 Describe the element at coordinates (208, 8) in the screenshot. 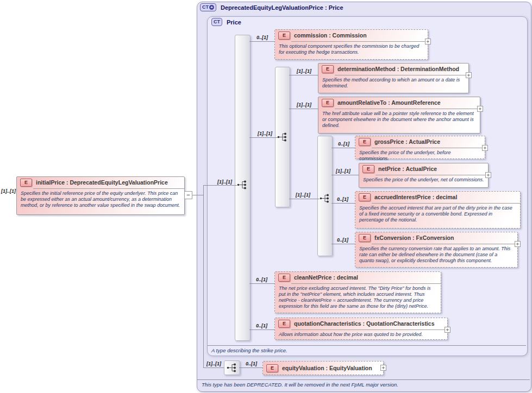

I see `complex-type-badge: CT+` at that location.